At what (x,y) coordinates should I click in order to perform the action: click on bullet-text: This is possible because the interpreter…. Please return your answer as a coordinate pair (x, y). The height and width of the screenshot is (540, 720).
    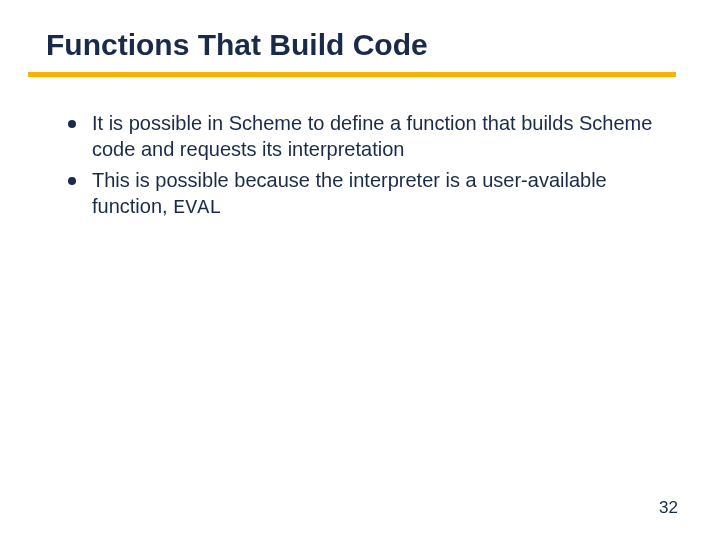
    Looking at the image, I should click on (350, 193).